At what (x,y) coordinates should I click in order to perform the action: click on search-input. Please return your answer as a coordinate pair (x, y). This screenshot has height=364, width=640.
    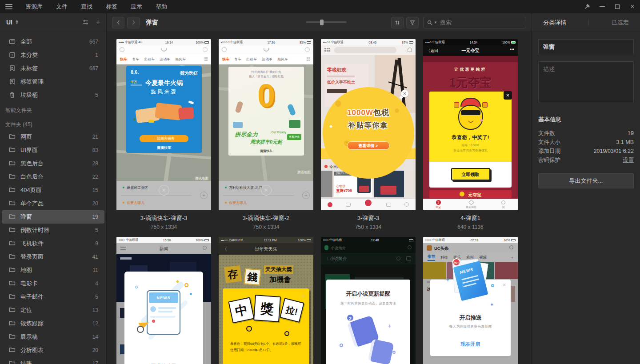
    Looking at the image, I should click on (481, 22).